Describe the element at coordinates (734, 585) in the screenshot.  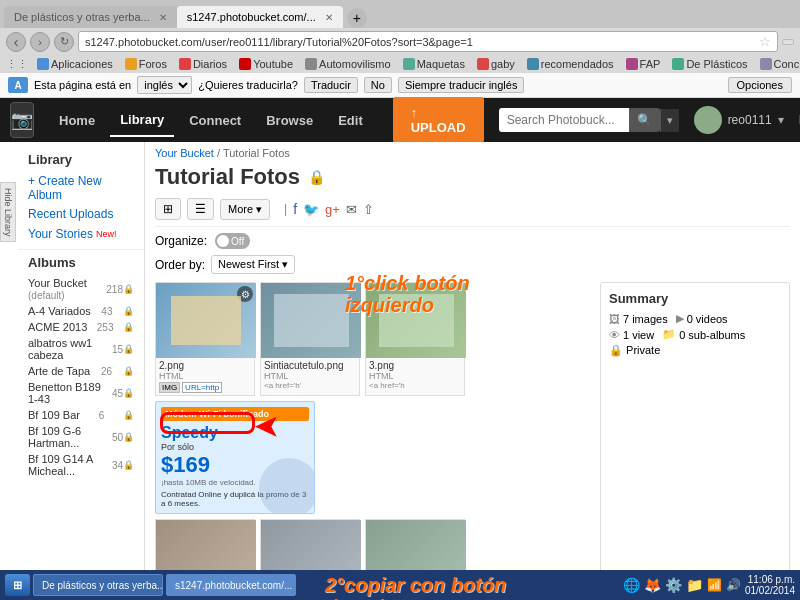
I see `tray-volume-icon: 🔊` at that location.